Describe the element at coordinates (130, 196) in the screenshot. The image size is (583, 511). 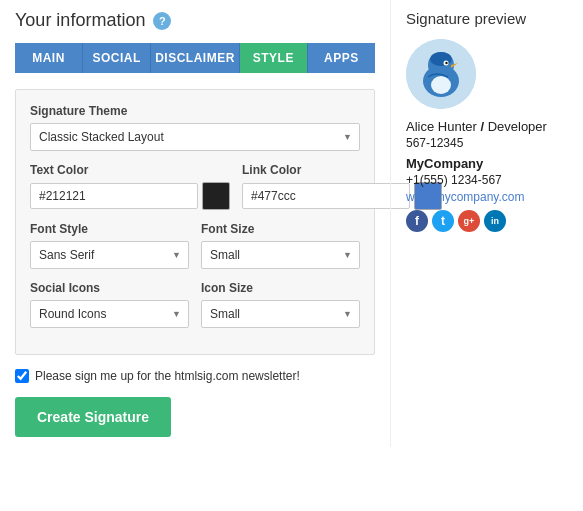
I see `text-color-group` at that location.